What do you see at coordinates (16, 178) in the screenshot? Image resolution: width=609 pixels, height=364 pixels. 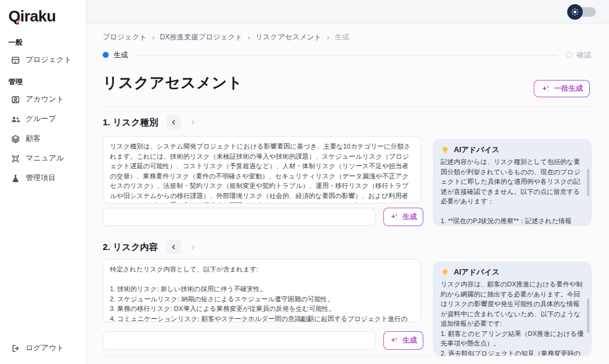 I see `admin-item-icon` at bounding box center [16, 178].